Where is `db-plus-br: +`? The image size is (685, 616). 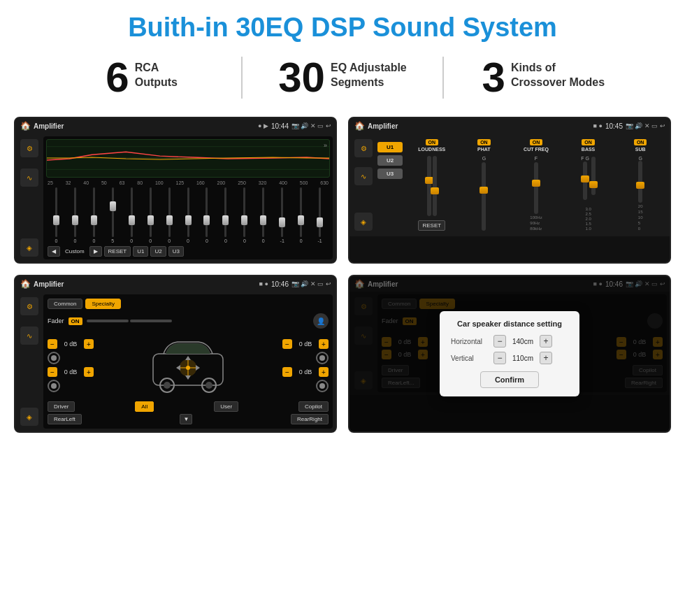
db-plus-br: + is located at coordinates (324, 372).